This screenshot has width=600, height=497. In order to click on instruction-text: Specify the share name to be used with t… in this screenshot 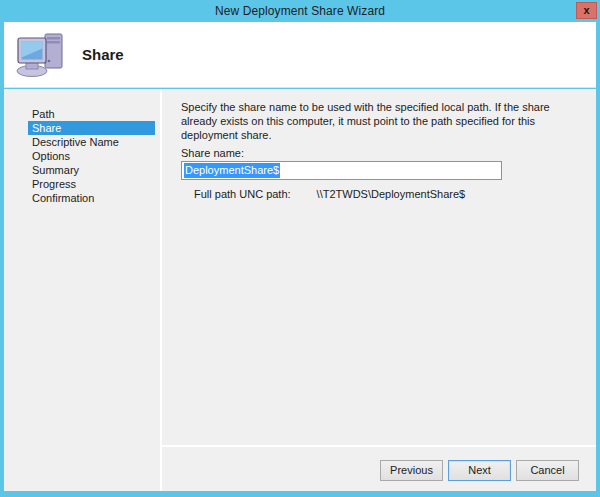, I will do `click(379, 116)`.